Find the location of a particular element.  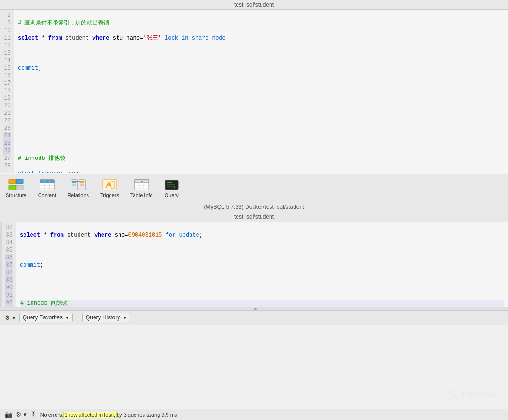

scroll-thumb is located at coordinates (255, 309).